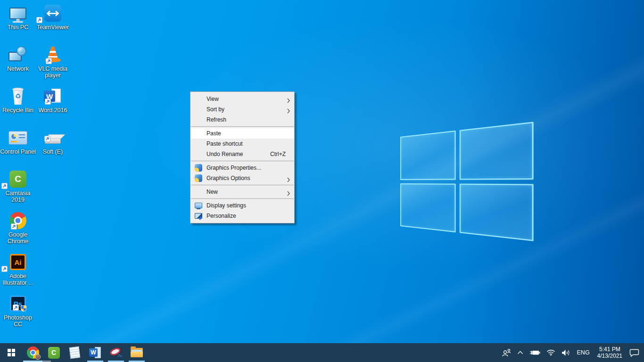 The width and height of the screenshot is (644, 362). Describe the element at coordinates (18, 179) in the screenshot. I see `camtasia-icon: C` at that location.